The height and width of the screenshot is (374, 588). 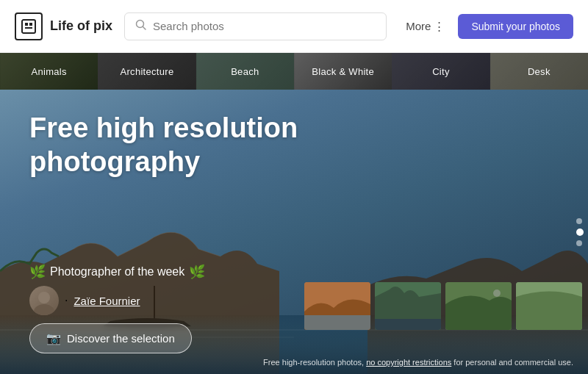 What do you see at coordinates (513, 362) in the screenshot?
I see `footer-suffix: for personal and commercial use.` at bounding box center [513, 362].